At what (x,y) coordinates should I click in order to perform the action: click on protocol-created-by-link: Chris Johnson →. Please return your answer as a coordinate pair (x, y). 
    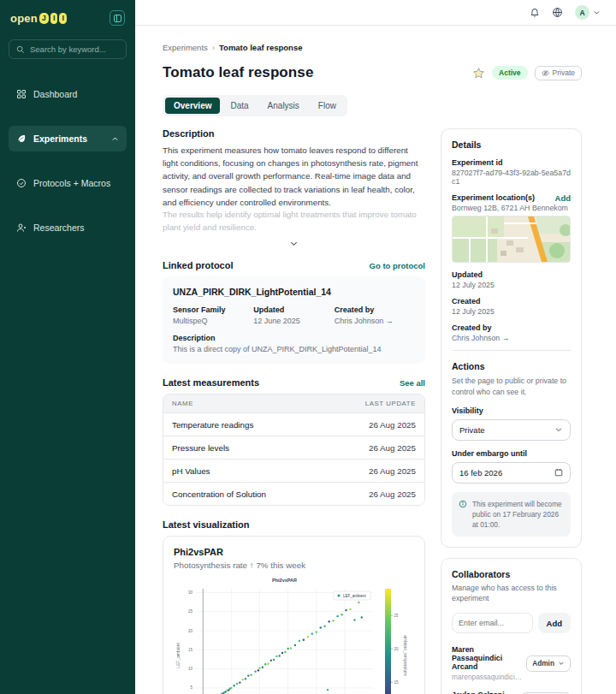
    Looking at the image, I should click on (375, 321).